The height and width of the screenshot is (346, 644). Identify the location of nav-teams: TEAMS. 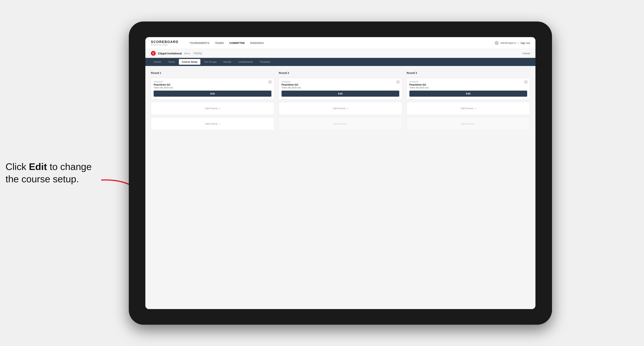
(220, 43).